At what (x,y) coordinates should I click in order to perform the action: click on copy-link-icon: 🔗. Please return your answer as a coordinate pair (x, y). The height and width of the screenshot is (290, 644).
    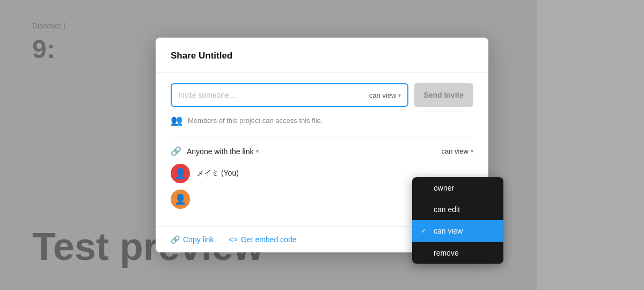
    Looking at the image, I should click on (175, 240).